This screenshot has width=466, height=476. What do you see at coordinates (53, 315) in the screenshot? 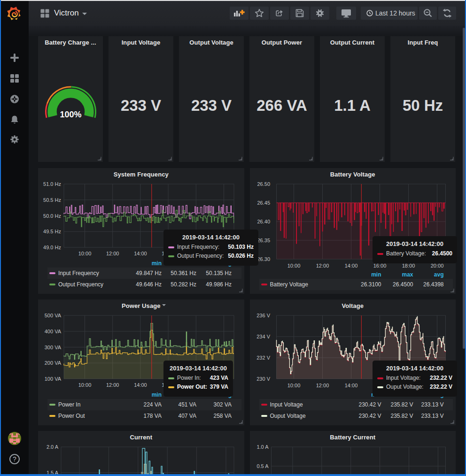
I see `svg-text: 500 VA` at bounding box center [53, 315].